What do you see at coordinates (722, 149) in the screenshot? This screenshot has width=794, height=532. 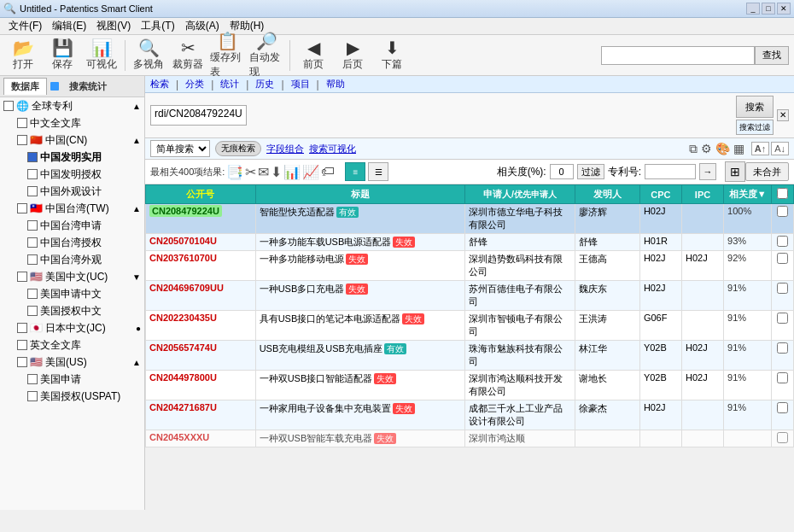 I see `palette-icon: 🎨` at bounding box center [722, 149].